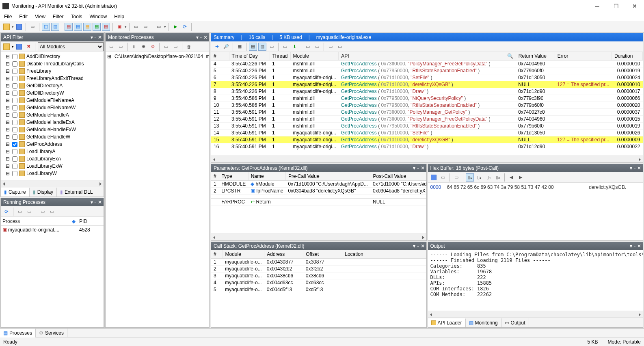  I want to click on summary-row: 8 3:55:40.226 PM 1 myaquaticlife-origi..…, so click(427, 92).